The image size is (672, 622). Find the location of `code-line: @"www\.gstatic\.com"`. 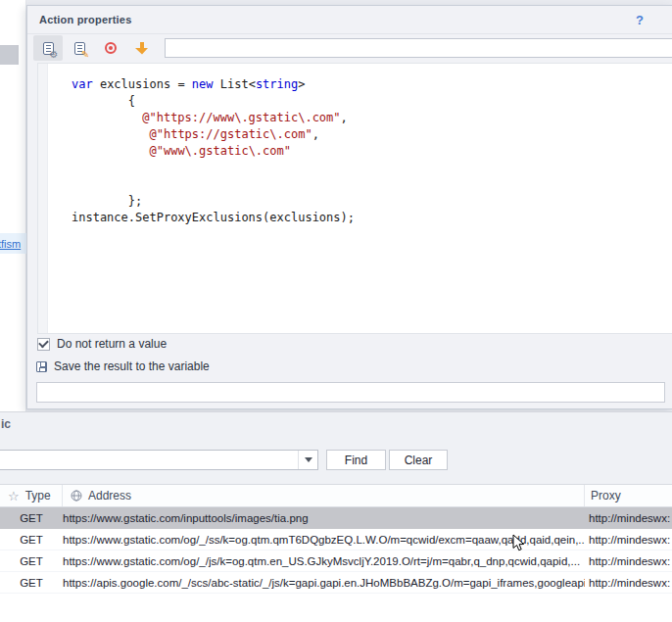

code-line: @"www\.gstatic\.com" is located at coordinates (214, 151).